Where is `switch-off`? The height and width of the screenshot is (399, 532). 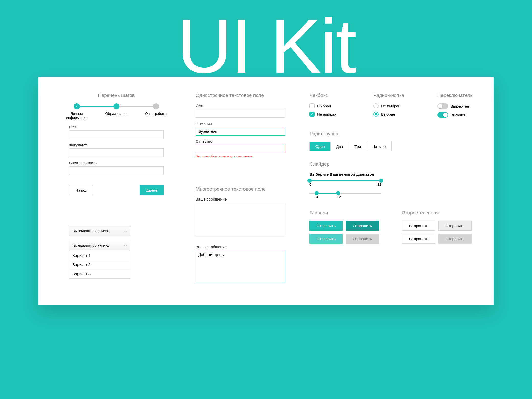
switch-off is located at coordinates (443, 106).